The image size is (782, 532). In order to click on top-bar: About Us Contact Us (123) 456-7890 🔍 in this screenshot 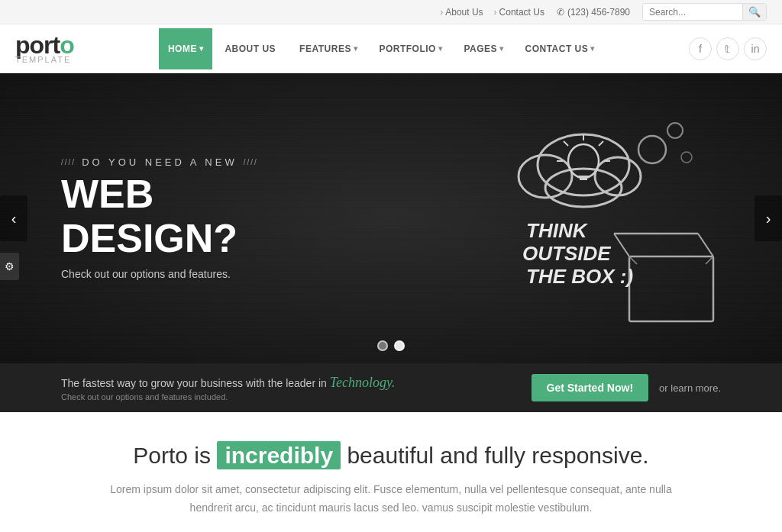, I will do `click(391, 12)`.